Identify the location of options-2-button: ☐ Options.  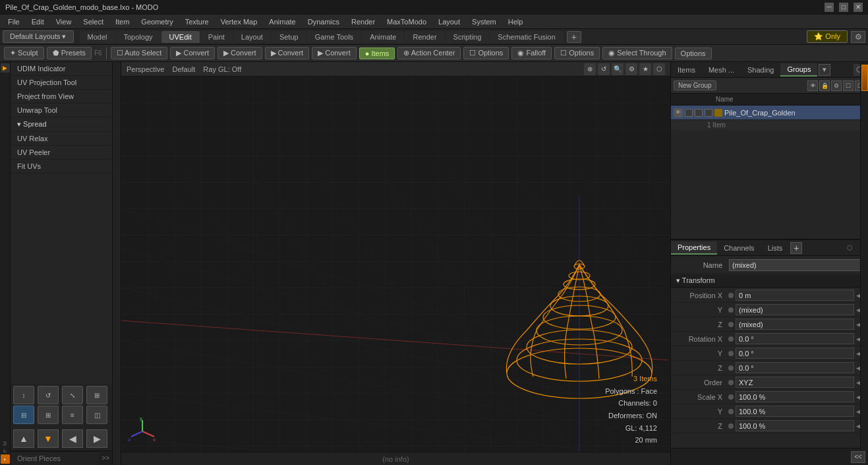
(577, 53).